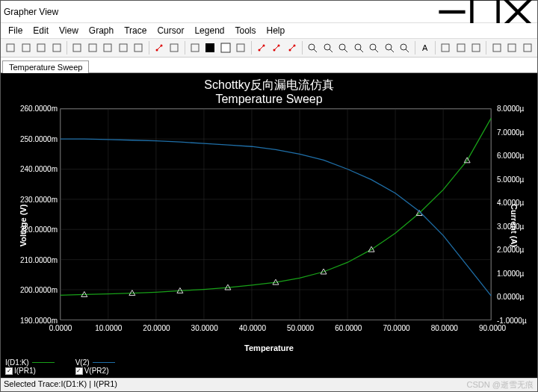 The width and height of the screenshot is (538, 392). I want to click on menubar: FileEditViewGraphTraceCursorLegendToolsH…, so click(269, 31).